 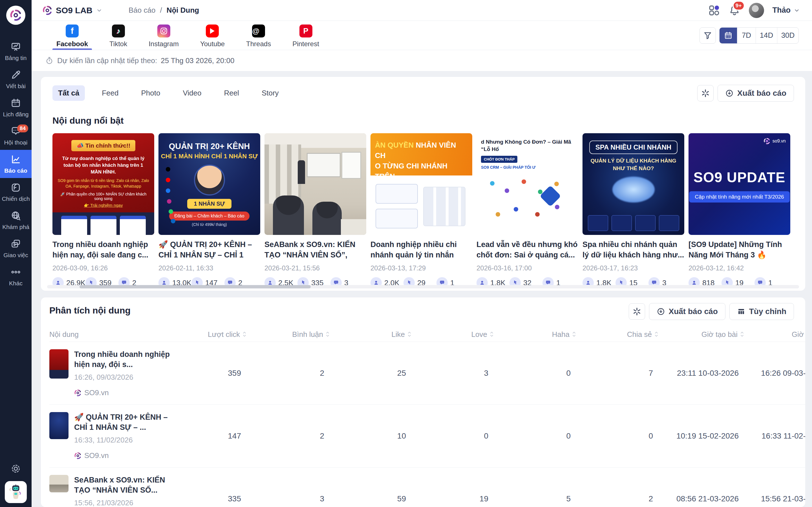 I want to click on tab-video: Video, so click(x=192, y=93).